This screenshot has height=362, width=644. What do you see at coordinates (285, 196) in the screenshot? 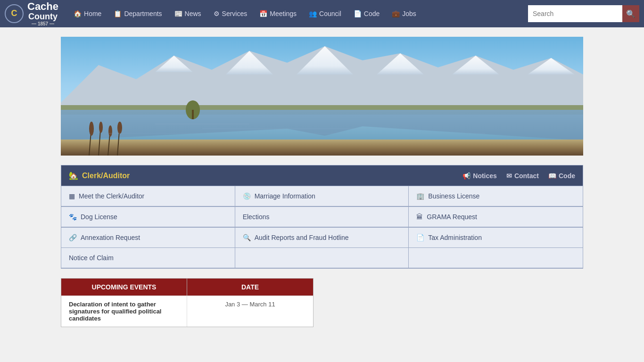
I see `marriage-label: Marriage Information` at bounding box center [285, 196].